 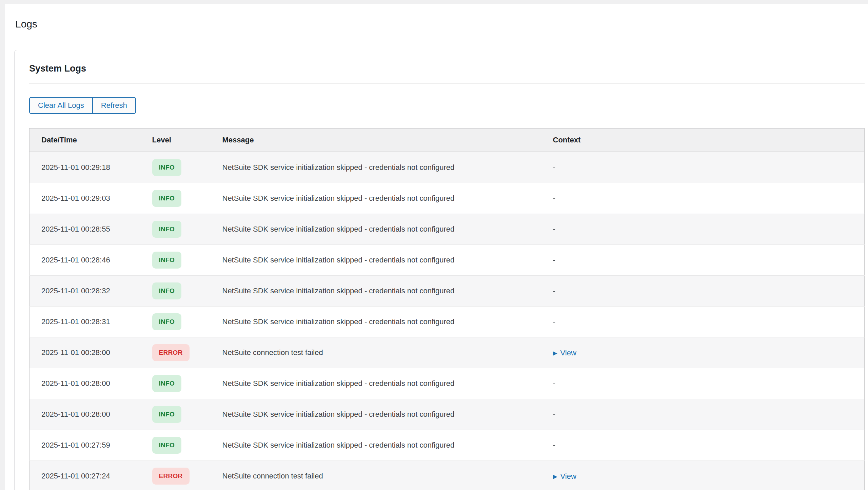 I want to click on log-datetime-cell: 2025-11-01 00:28:32, so click(x=85, y=291).